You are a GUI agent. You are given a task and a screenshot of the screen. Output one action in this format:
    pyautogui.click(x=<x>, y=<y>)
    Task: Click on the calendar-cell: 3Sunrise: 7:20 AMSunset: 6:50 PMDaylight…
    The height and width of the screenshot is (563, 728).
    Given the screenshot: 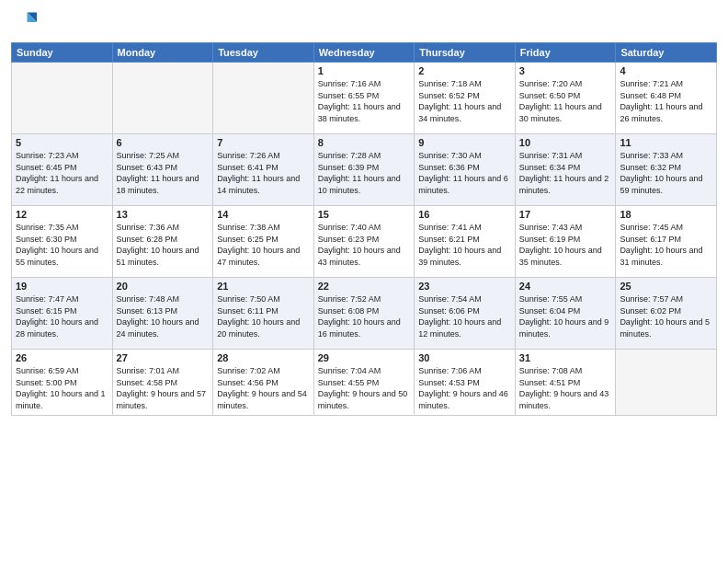 What is the action you would take?
    pyautogui.click(x=565, y=98)
    